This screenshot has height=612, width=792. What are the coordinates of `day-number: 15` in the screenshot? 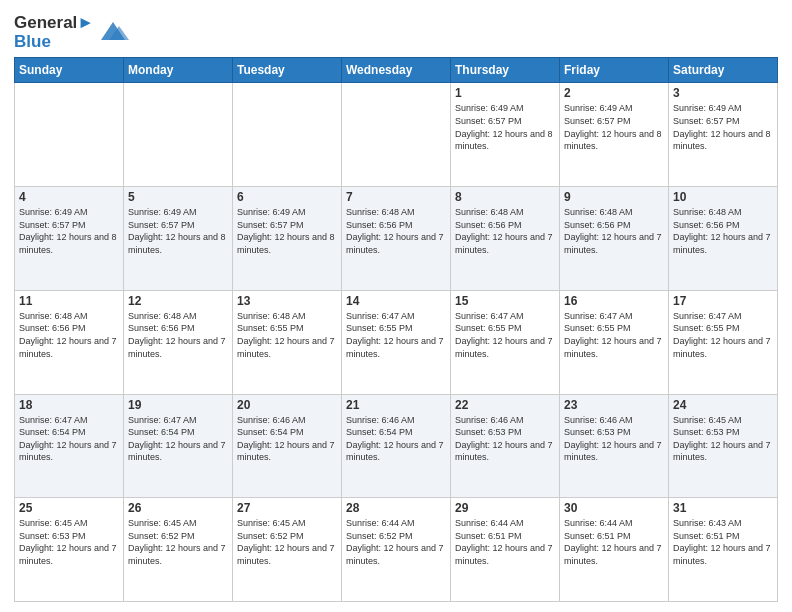 It's located at (505, 301).